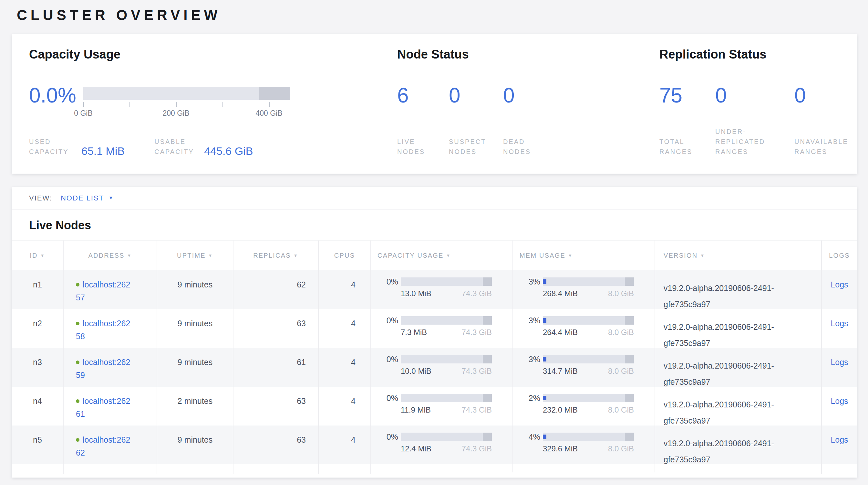 This screenshot has height=485, width=868. I want to click on suspect-nodes-value: 0, so click(476, 95).